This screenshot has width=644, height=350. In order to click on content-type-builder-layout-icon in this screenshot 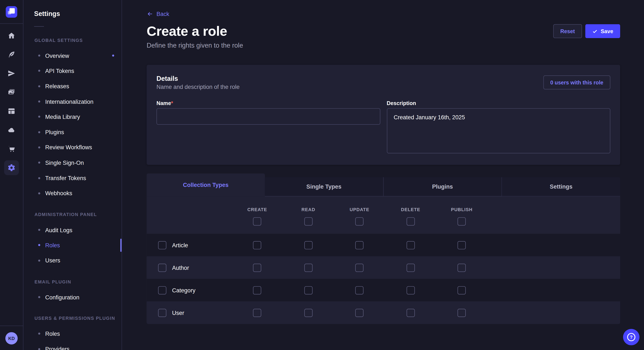, I will do `click(12, 111)`.